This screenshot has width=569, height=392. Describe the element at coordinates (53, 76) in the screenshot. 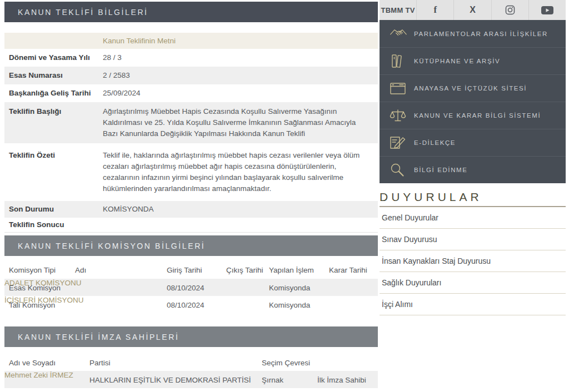

I see `row-label: Esas Numarası` at that location.